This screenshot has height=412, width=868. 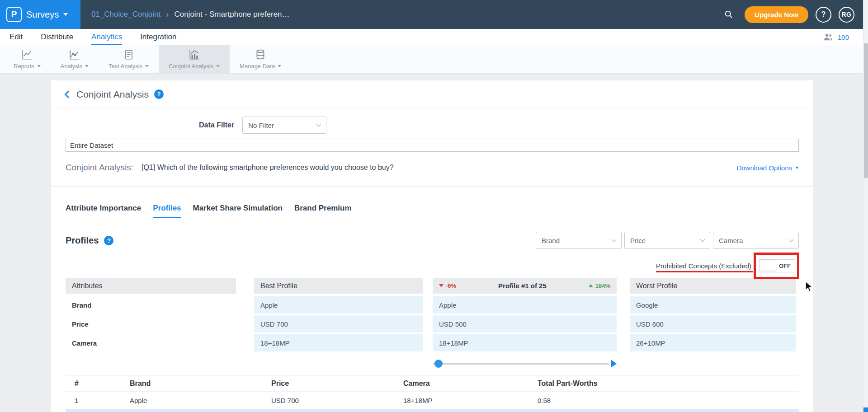 What do you see at coordinates (128, 59) in the screenshot?
I see `toolbar-item-text-analysis: Text Analysis` at bounding box center [128, 59].